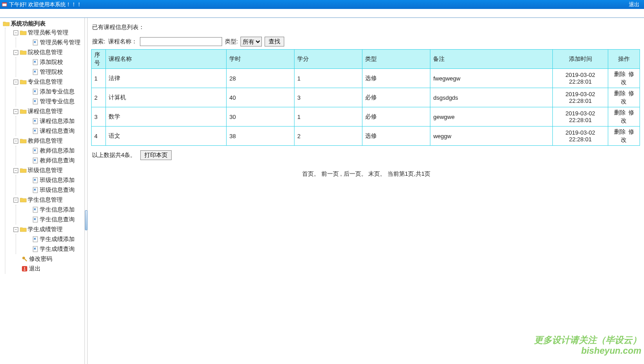 The image size is (644, 364). What do you see at coordinates (49, 82) in the screenshot?
I see `tree-group: −专业信息管理` at bounding box center [49, 82].